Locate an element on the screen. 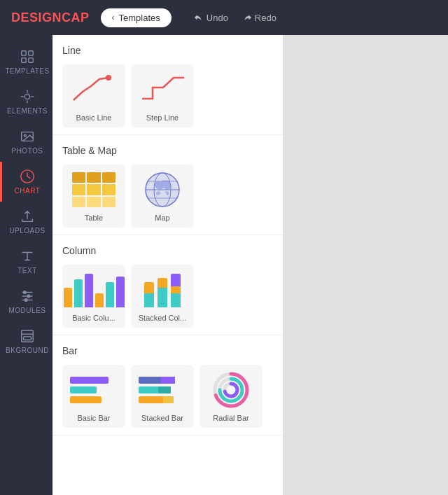  basic-line-item: Basic Line is located at coordinates (94, 96).